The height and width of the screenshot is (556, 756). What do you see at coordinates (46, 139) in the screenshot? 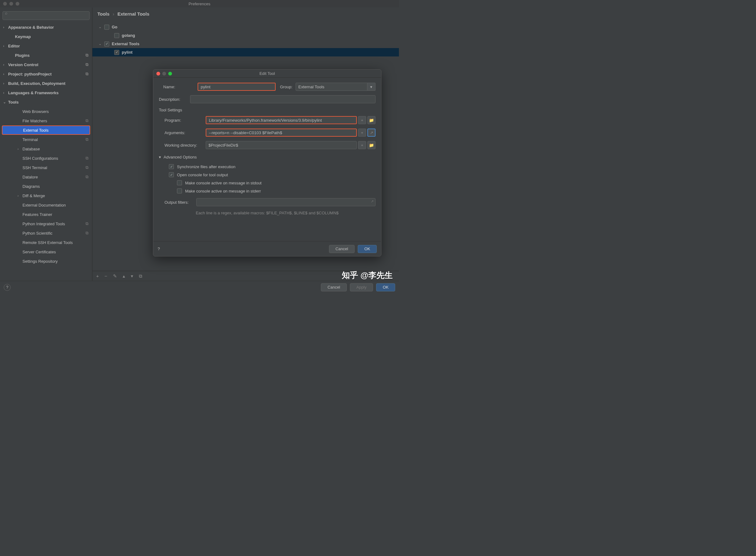
I see `sidebar-item-terminal: Terminal⧉` at bounding box center [46, 139].